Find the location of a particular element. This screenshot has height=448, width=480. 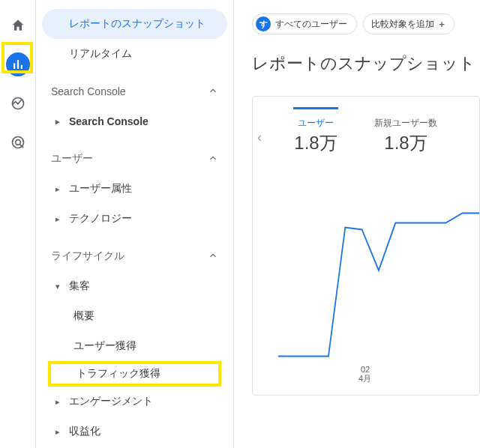

chip-all-users: す すべてのユーザー is located at coordinates (304, 24).